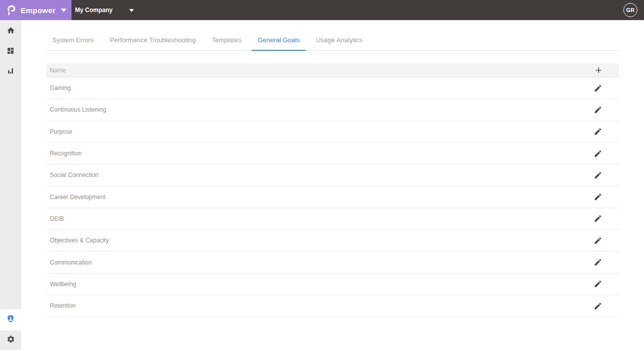 Image resolution: width=644 pixels, height=350 pixels. What do you see at coordinates (79, 240) in the screenshot?
I see `goal-name: Objectives & Capacity` at bounding box center [79, 240].